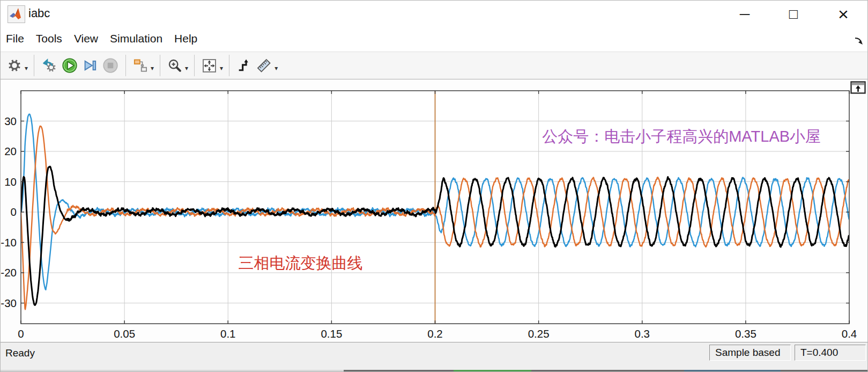  I want to click on menu-help: Help, so click(186, 37).